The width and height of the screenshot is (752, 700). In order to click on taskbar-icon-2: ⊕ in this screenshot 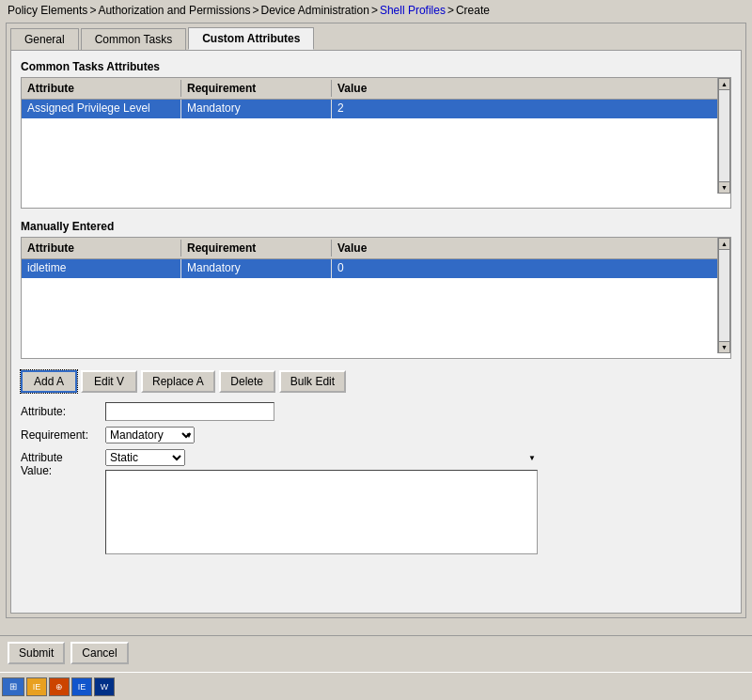, I will do `click(59, 687)`.